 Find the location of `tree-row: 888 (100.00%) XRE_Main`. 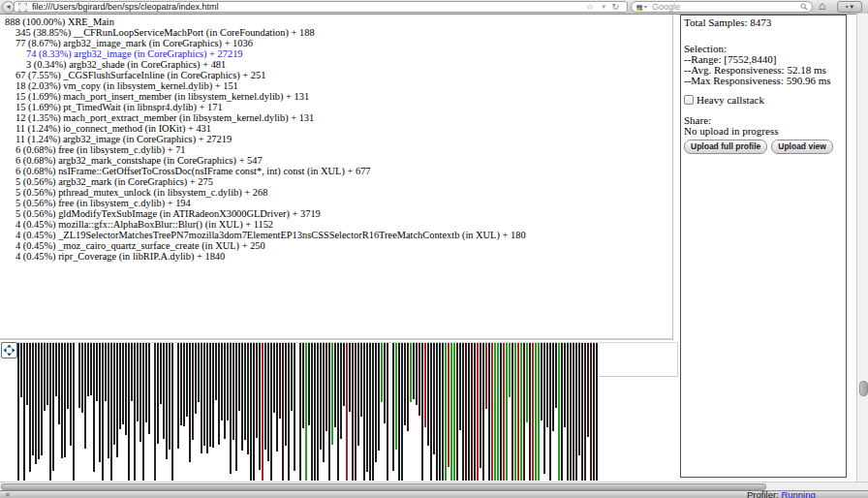

tree-row: 888 (100.00%) XRE_Main is located at coordinates (336, 21).